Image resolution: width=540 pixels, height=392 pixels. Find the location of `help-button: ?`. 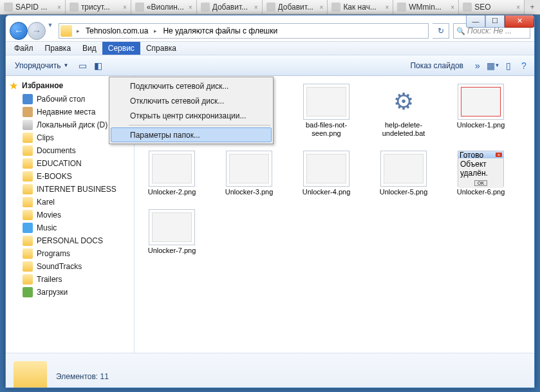

help-button: ? is located at coordinates (524, 66).